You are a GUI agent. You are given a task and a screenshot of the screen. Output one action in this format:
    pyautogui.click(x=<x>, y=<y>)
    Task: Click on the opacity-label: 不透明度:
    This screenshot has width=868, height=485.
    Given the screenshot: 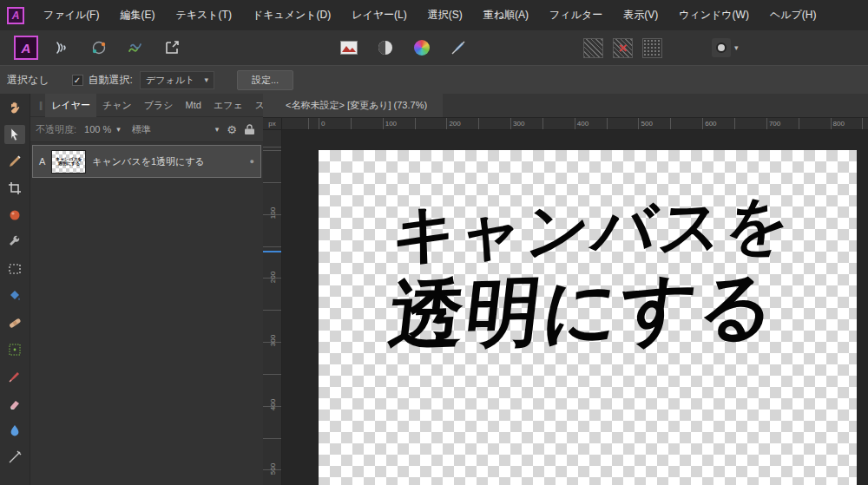 What is the action you would take?
    pyautogui.click(x=56, y=130)
    